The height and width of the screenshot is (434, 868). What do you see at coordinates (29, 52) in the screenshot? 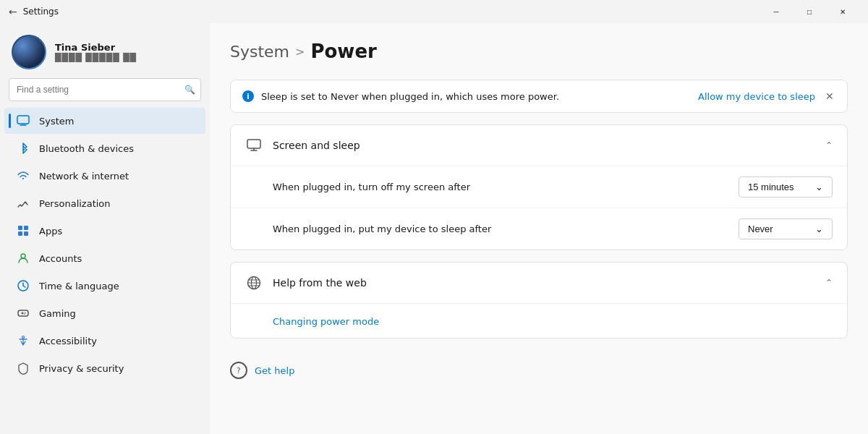
I see `avatar` at bounding box center [29, 52].